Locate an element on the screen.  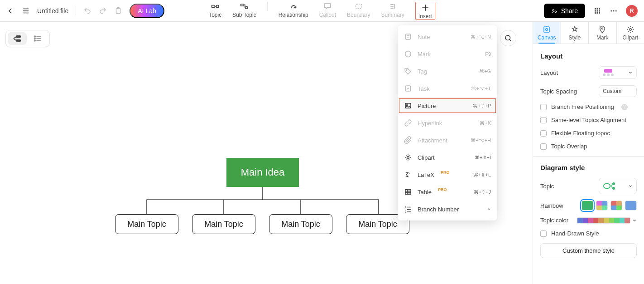
insert-attachment: Attachment ⌘+⌥+H is located at coordinates (447, 140).